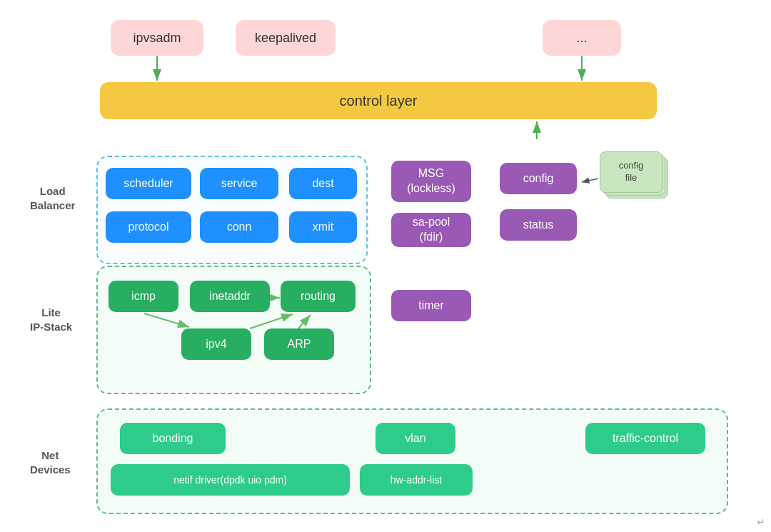  Describe the element at coordinates (173, 438) in the screenshot. I see `bonding-box: bonding` at that location.